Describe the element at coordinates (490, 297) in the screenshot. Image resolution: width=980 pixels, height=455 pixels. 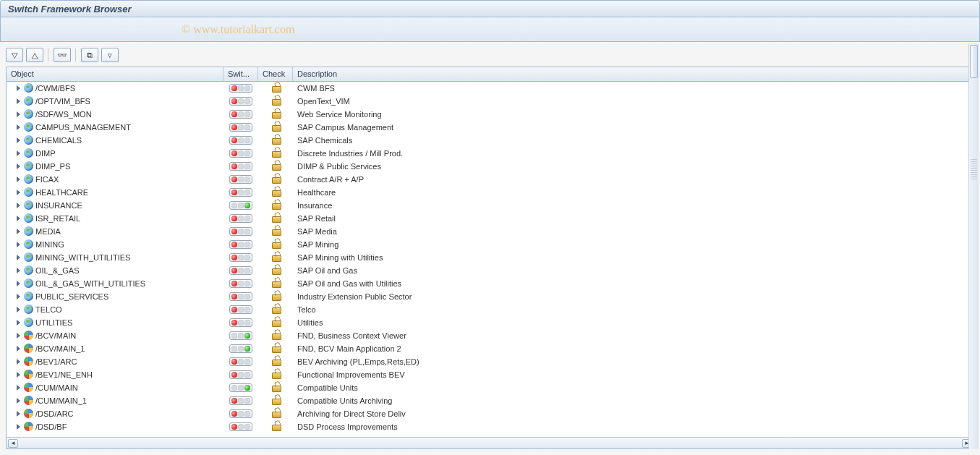
I see `table-row: PUBLIC_SERVICESIndustry Extension Public…` at that location.